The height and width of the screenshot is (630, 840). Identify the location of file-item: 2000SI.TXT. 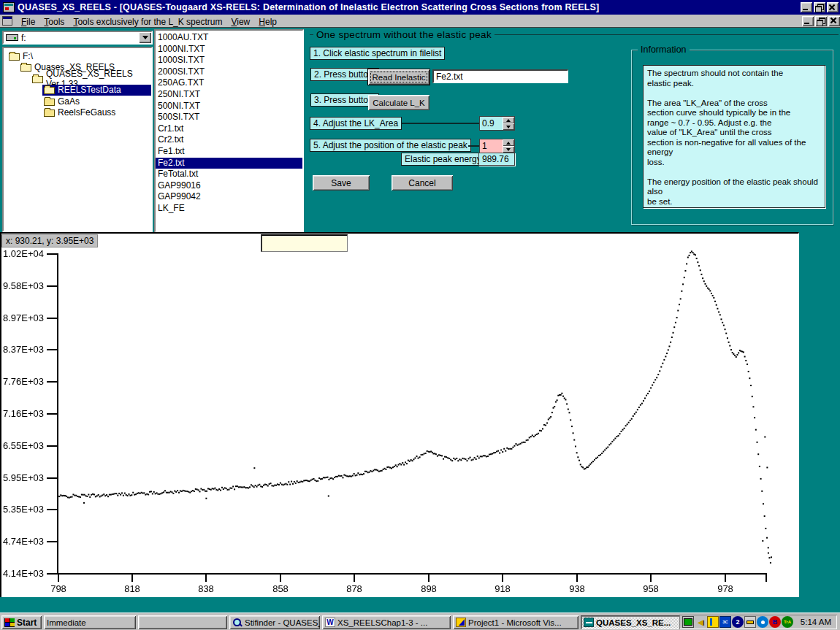
(229, 72).